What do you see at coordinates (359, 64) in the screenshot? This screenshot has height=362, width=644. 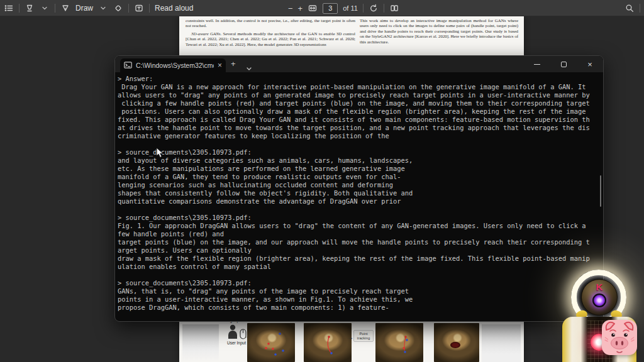 I see `terminal-titlebar: C:\Windows\System32\cmd.e × + ×` at bounding box center [359, 64].